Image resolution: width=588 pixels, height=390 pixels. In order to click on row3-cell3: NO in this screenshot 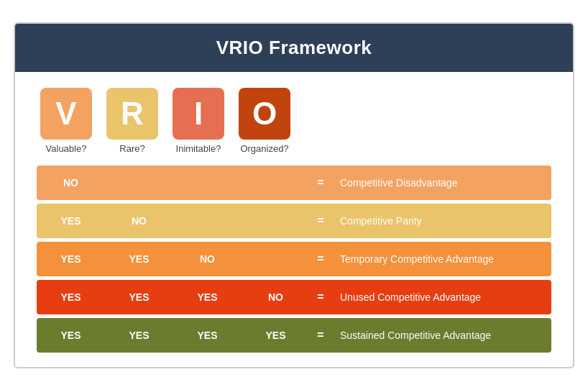, I will do `click(207, 259)`.